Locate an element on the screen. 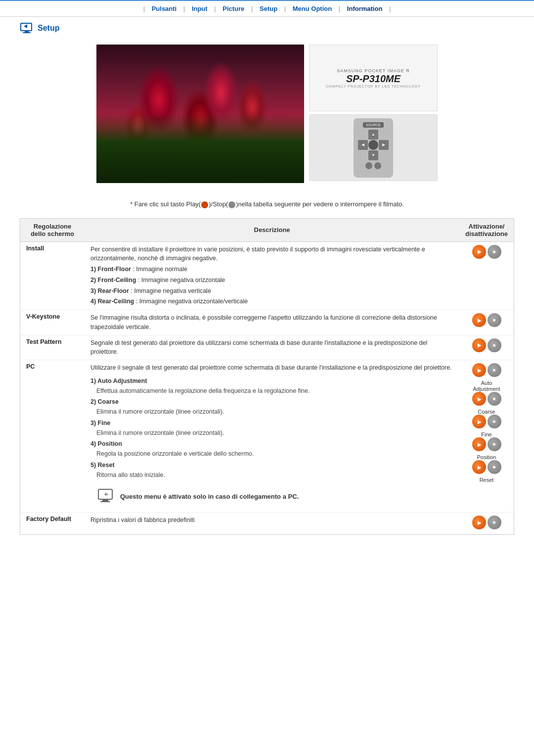 Image resolution: width=534 pixels, height=756 pixels. pc-note-box: Questo menu è attivato solo in caso di c… is located at coordinates (272, 496).